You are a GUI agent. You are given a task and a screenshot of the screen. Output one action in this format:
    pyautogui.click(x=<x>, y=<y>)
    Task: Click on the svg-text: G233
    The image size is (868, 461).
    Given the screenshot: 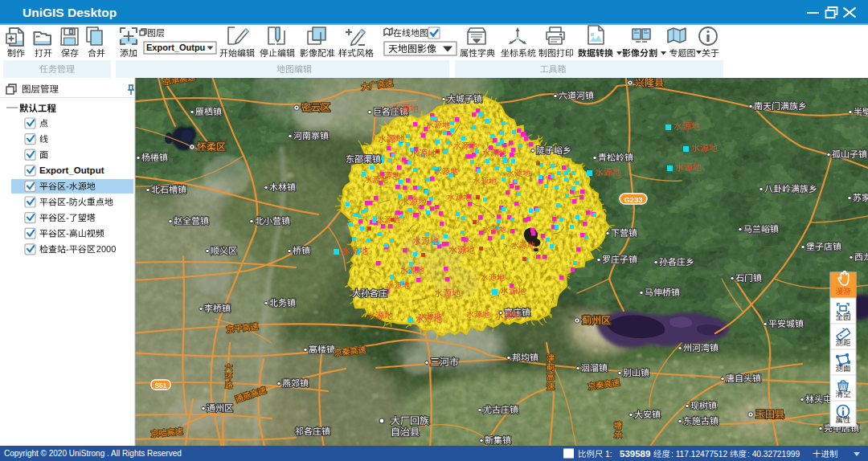 What is the action you would take?
    pyautogui.click(x=633, y=199)
    